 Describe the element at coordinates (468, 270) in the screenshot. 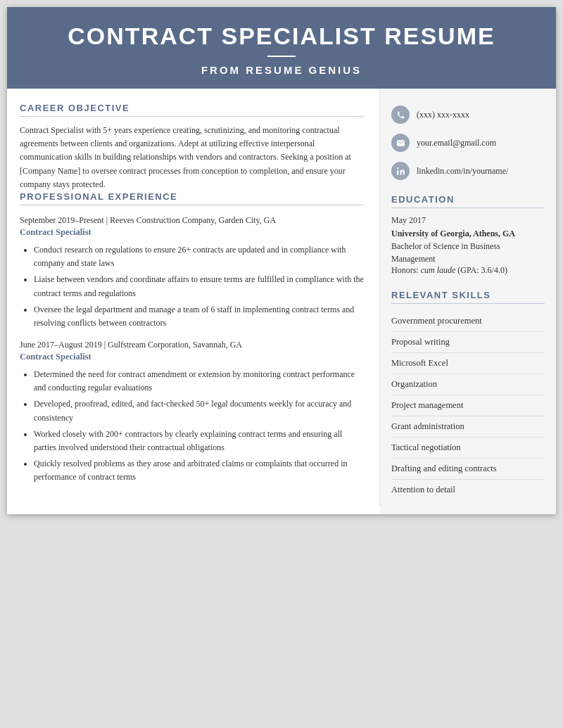

I see `edu-honors: Honors: cum laude (GPA: 3.6/4.0)` at that location.